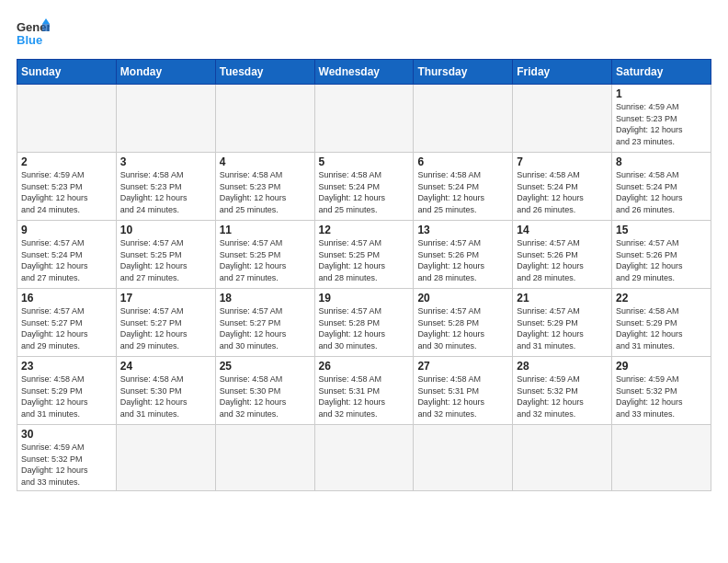  Describe the element at coordinates (165, 187) in the screenshot. I see `calendar-cell: 3Sunrise: 4:58 AM Sunset: 5:23 PM Daylig…` at that location.